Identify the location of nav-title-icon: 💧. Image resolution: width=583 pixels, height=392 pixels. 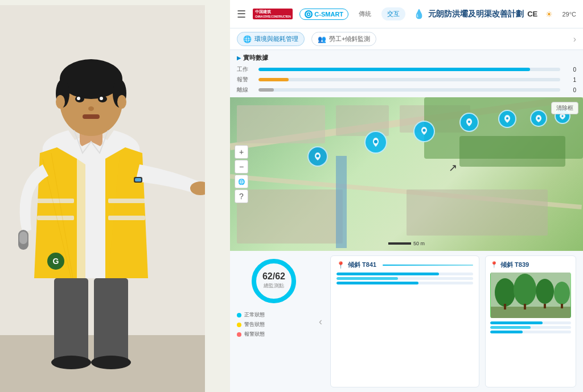
(419, 14).